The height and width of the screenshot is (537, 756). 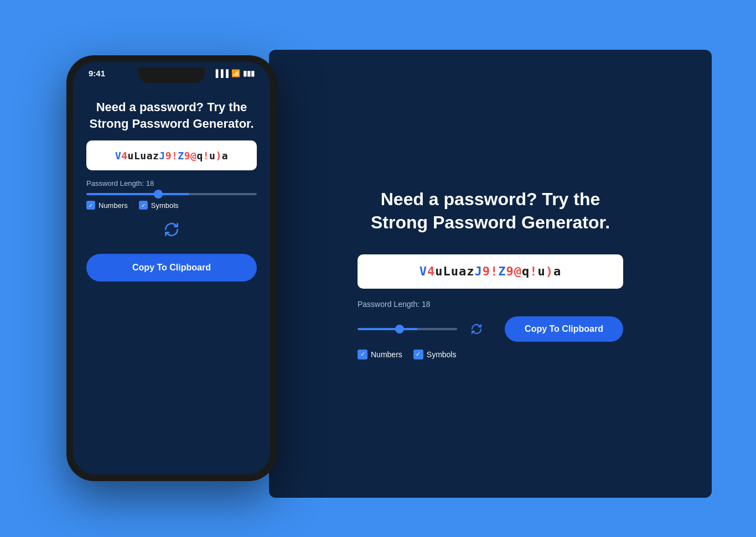 What do you see at coordinates (172, 268) in the screenshot?
I see `phone-copy-button: Copy To Clipboard` at bounding box center [172, 268].